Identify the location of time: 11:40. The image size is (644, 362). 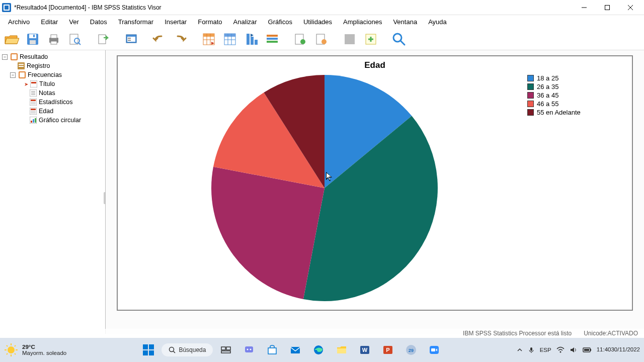
(604, 350).